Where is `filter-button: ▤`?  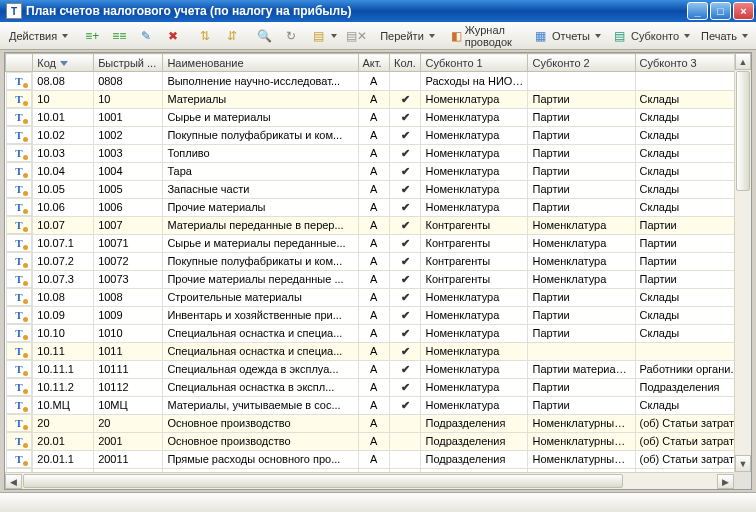
filter-button: ▤ is located at coordinates (324, 36).